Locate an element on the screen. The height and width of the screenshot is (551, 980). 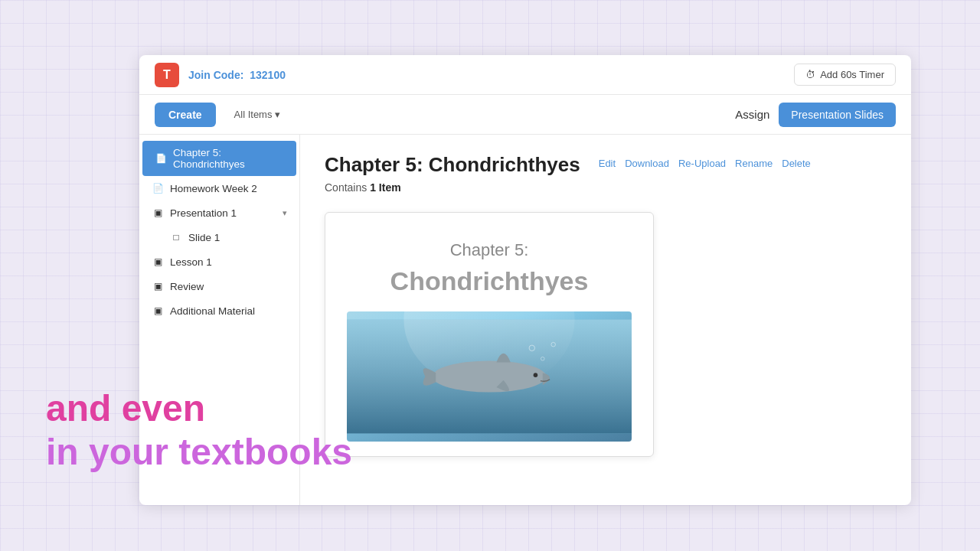
sidebar-item-label: Additional Material is located at coordinates (213, 311).